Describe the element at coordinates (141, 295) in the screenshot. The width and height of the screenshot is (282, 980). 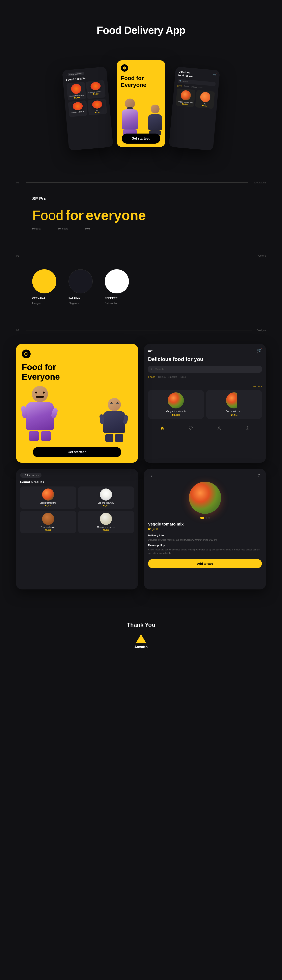
I see `colors-section: #FFCB13 Hunger #181820 Elegance #FFFFFF …` at that location.